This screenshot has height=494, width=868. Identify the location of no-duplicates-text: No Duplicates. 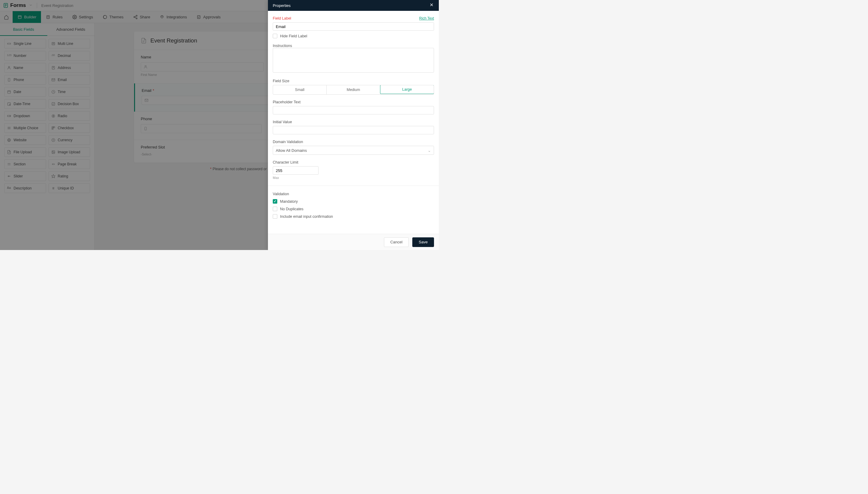
(292, 209).